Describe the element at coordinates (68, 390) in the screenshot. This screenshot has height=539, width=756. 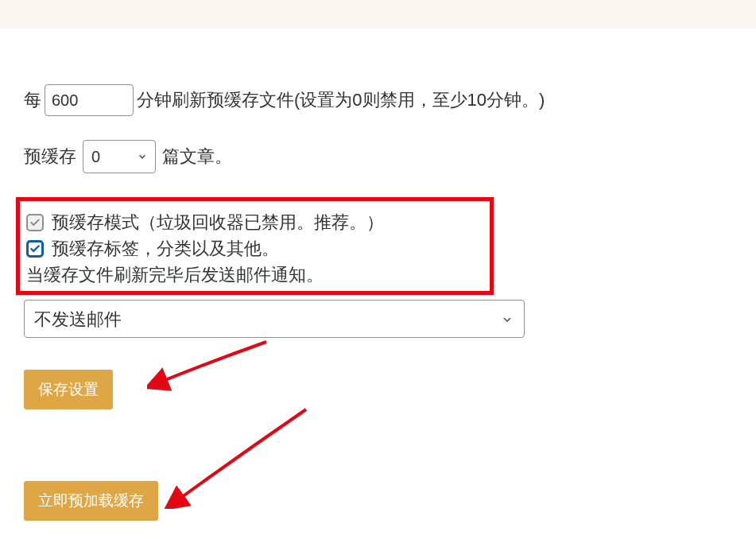
I see `save-button: 保存设置` at that location.